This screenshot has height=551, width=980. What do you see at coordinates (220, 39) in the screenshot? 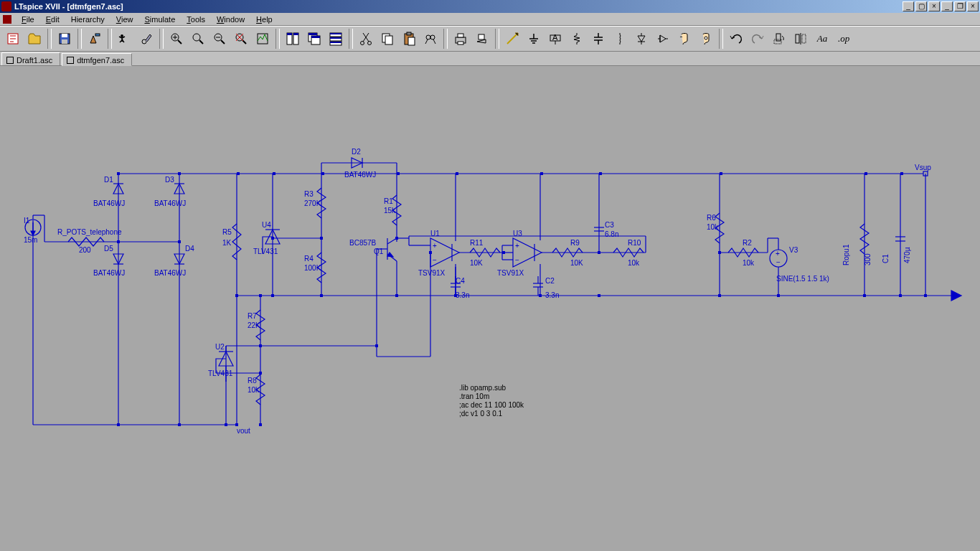
I see `zoom-out-button` at bounding box center [220, 39].